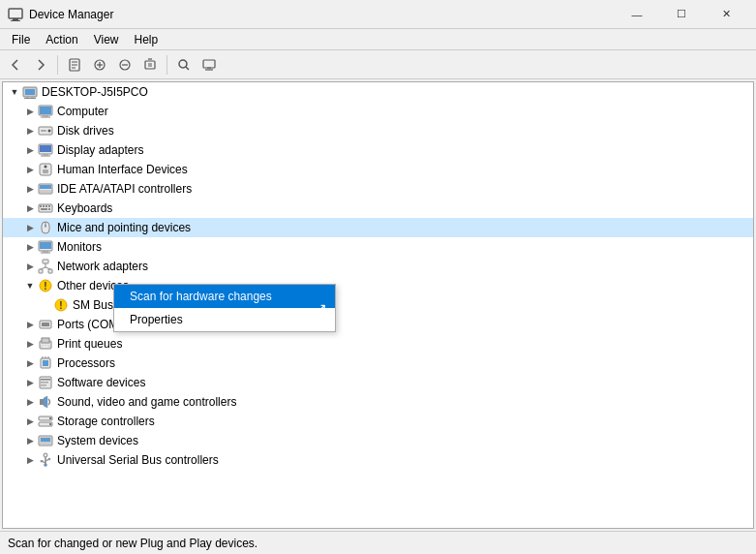 This screenshot has height=554, width=756. Describe the element at coordinates (45, 363) in the screenshot. I see `icon-processors` at that location.